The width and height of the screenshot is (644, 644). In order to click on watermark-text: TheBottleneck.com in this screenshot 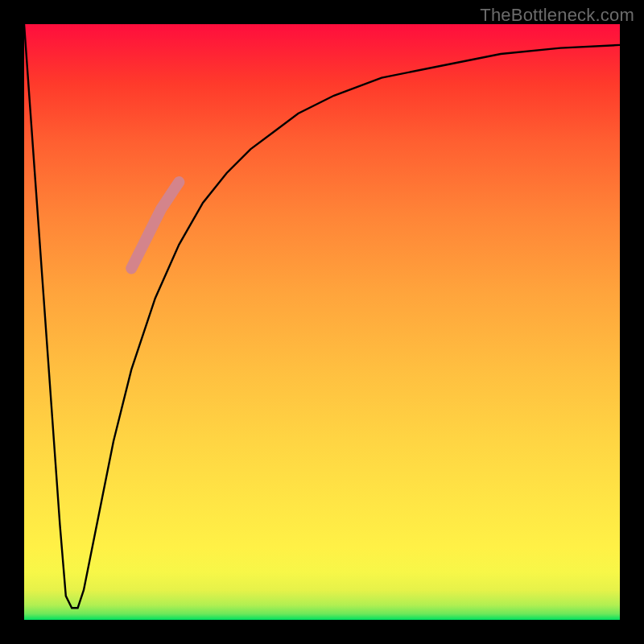, I will do `click(557, 15)`.